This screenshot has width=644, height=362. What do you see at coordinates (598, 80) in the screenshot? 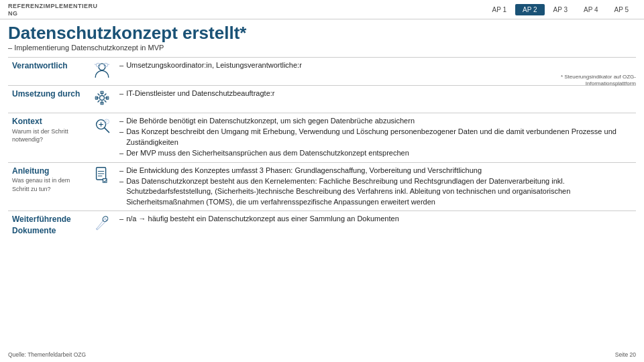
I see `steuerungs-note: * Steuerungsindikator auf OZG- Informati…` at bounding box center [598, 80].